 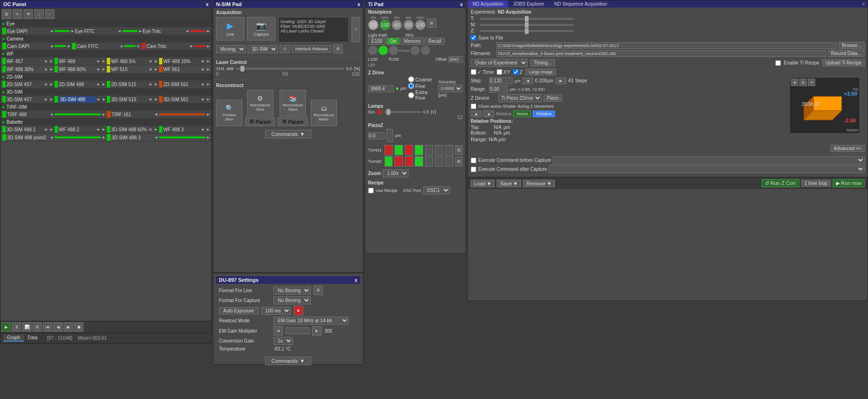 What do you see at coordinates (58, 327) in the screenshot?
I see `back-btn: ◀` at bounding box center [58, 327].